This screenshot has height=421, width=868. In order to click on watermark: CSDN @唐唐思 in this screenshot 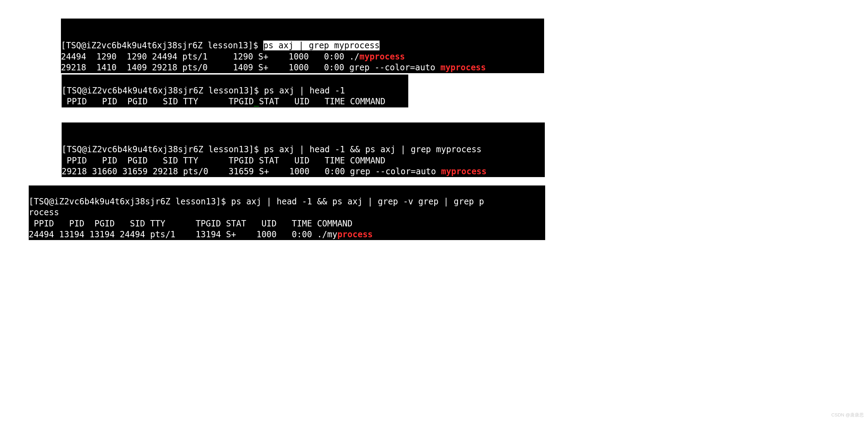, I will do `click(847, 415)`.